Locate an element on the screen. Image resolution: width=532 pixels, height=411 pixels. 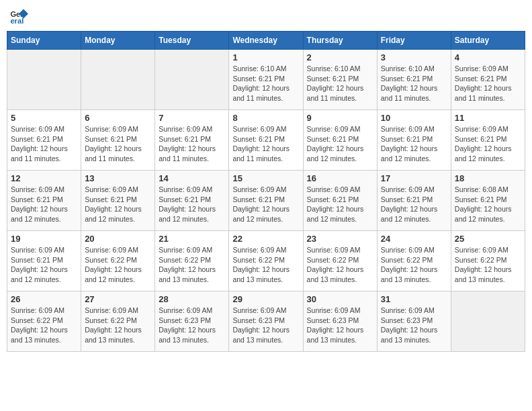
day-number: 22 is located at coordinates (266, 239).